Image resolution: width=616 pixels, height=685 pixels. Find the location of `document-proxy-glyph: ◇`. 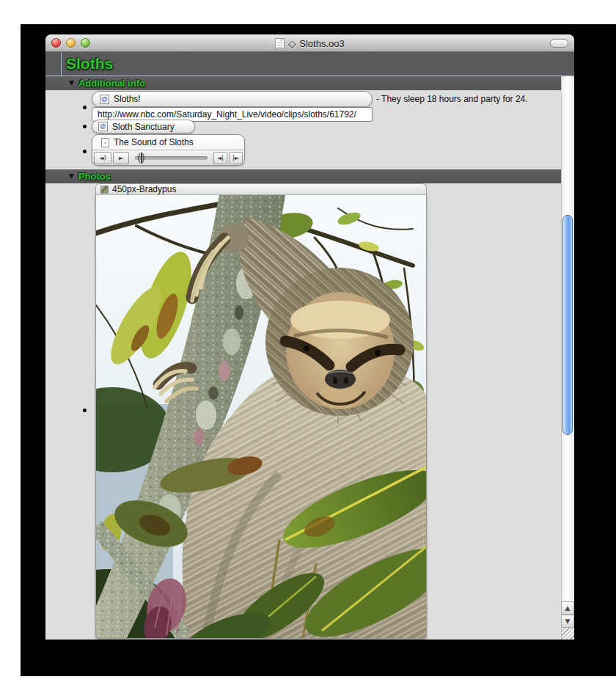

document-proxy-glyph: ◇ is located at coordinates (292, 44).